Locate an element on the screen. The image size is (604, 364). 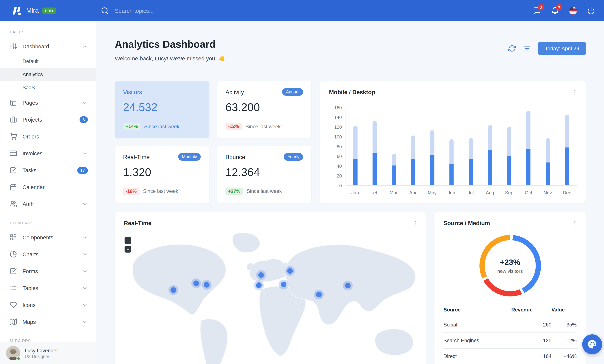
date-button: Today: April 29 is located at coordinates (562, 49).